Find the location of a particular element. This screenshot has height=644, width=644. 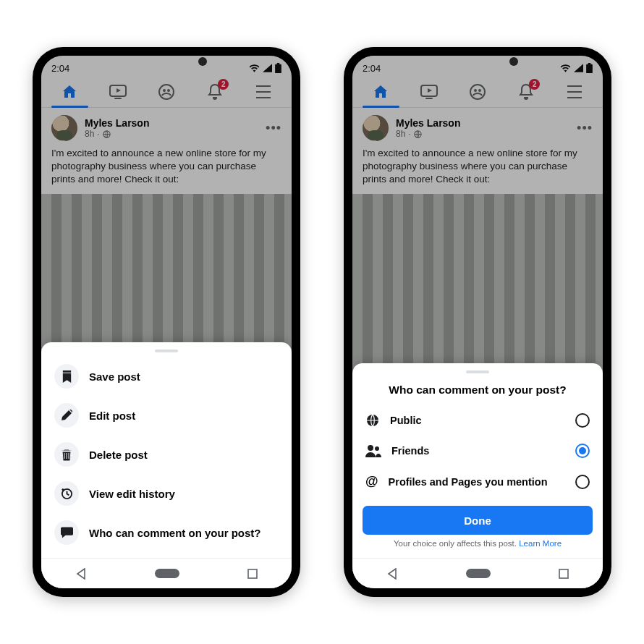

sheet-footnote: Your choice only affects this post. Lear… is located at coordinates (478, 546).